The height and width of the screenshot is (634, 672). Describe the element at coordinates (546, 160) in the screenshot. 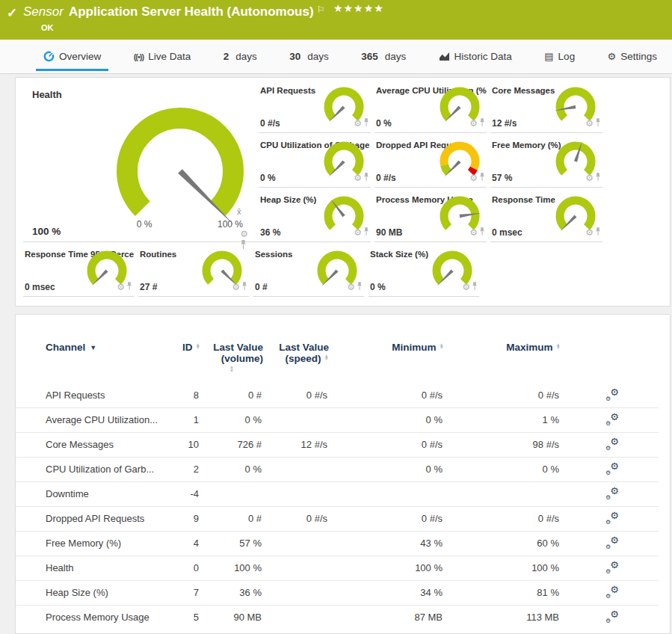

I see `gauge-tile: Free Memory (%) 57 % ⚙` at that location.